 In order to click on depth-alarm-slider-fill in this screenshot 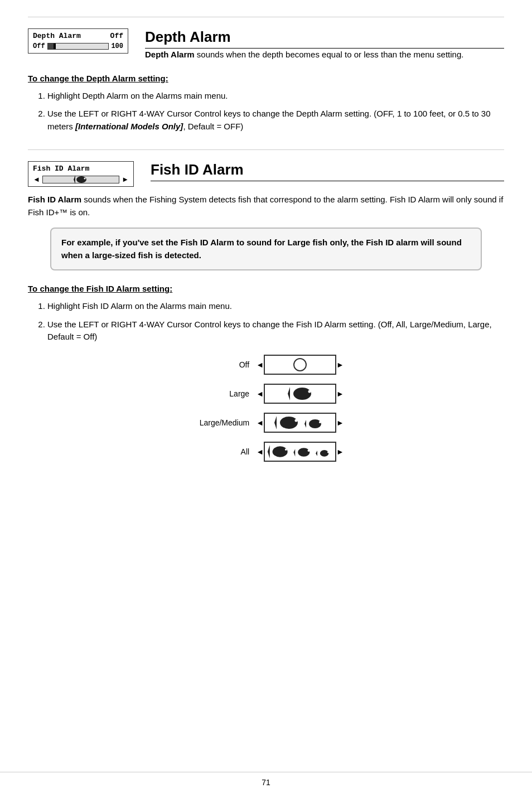, I will do `click(51, 46)`.